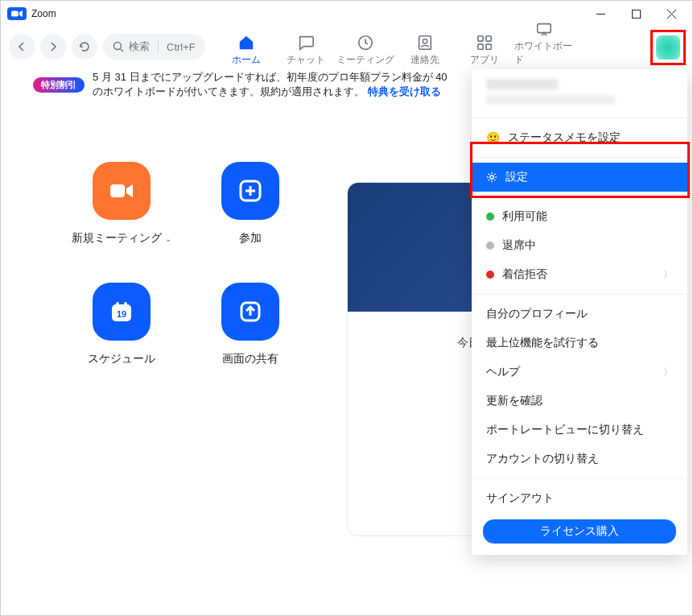 Image resolution: width=693 pixels, height=616 pixels. What do you see at coordinates (425, 48) in the screenshot?
I see `tab-contacts: 連絡先` at bounding box center [425, 48].